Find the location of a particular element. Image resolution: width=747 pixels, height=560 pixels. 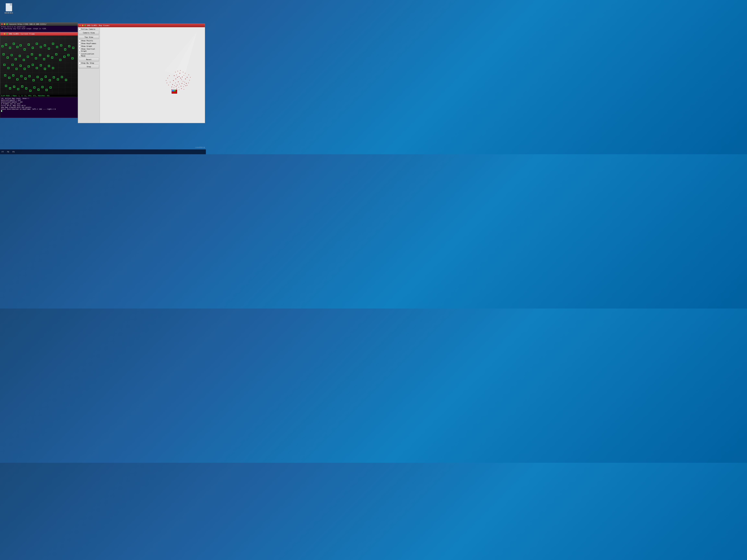

reset-button: Reset is located at coordinates (89, 59).